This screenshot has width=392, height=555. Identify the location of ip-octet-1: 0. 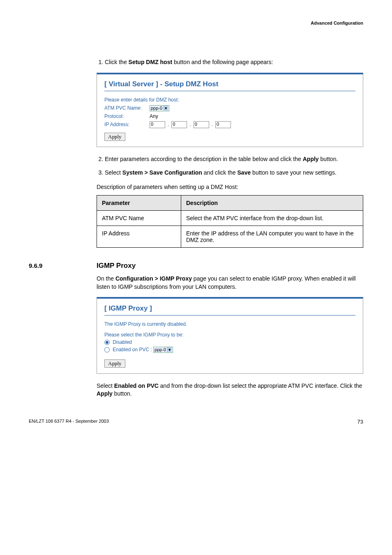
(157, 125).